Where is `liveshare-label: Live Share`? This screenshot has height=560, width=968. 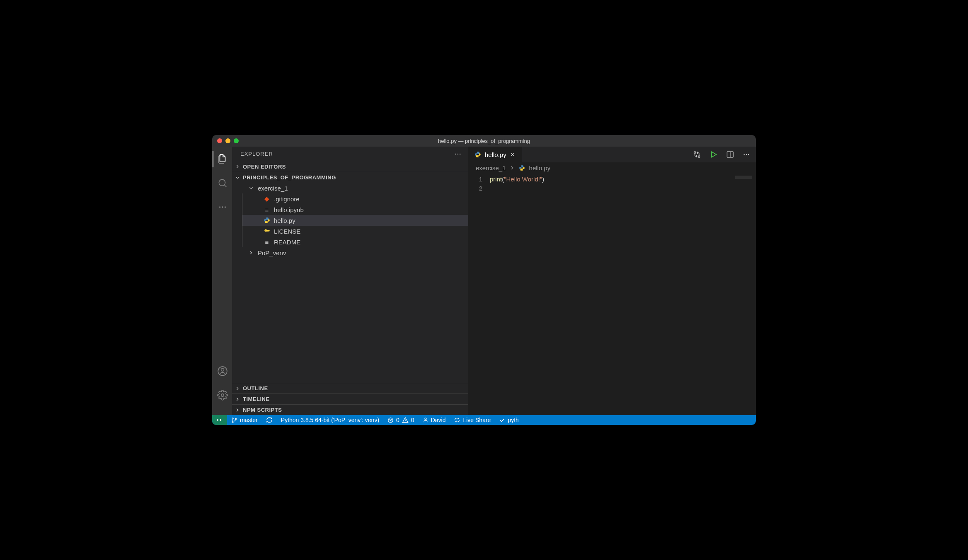
liveshare-label: Live Share is located at coordinates (477, 420).